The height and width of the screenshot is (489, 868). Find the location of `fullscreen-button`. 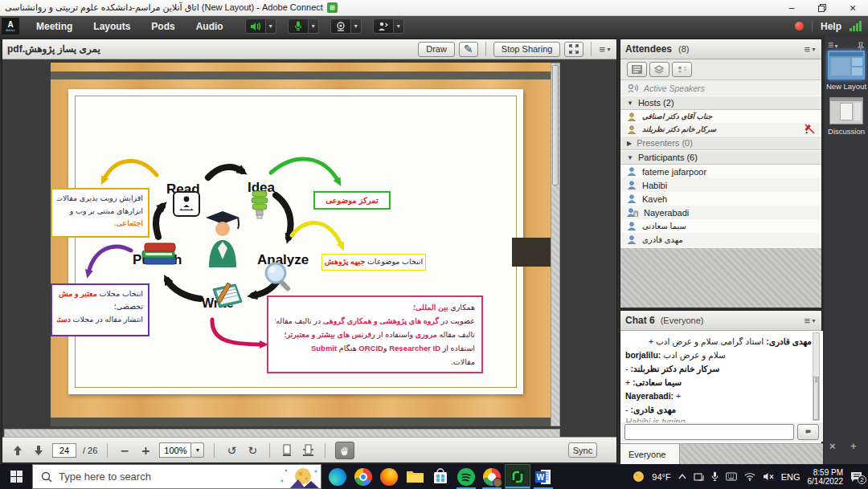

fullscreen-button is located at coordinates (574, 50).